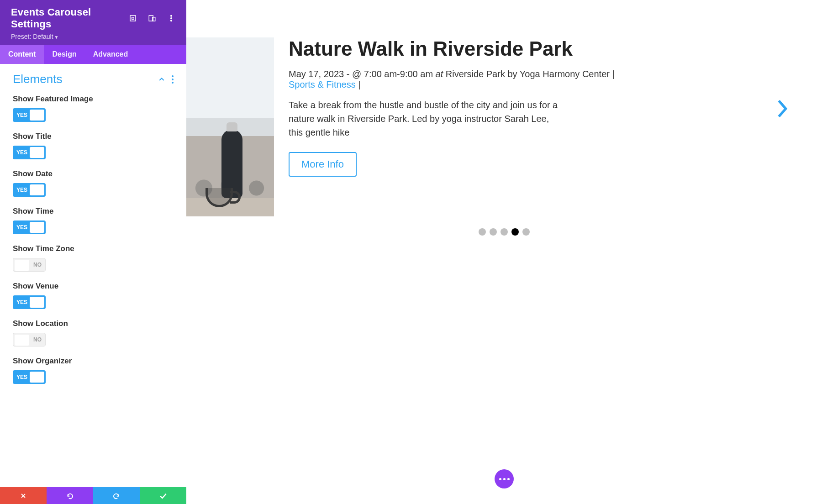 The image size is (822, 504). What do you see at coordinates (93, 99) in the screenshot?
I see `field-label: Show Featured Image` at bounding box center [93, 99].